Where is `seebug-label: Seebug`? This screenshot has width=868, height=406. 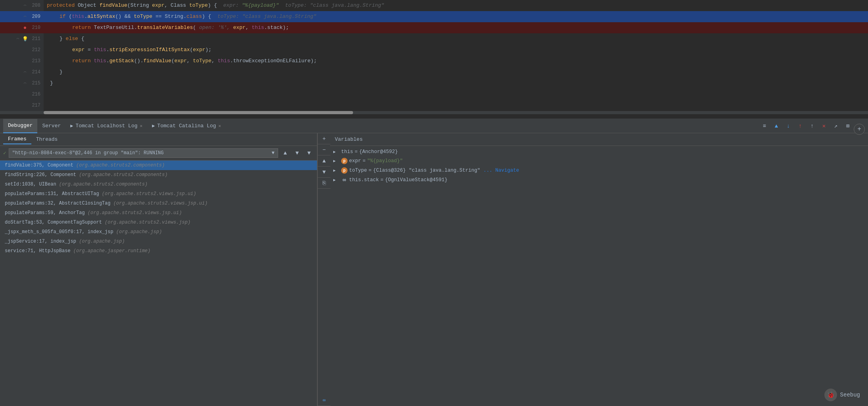 seebug-label: Seebug is located at coordinates (850, 395).